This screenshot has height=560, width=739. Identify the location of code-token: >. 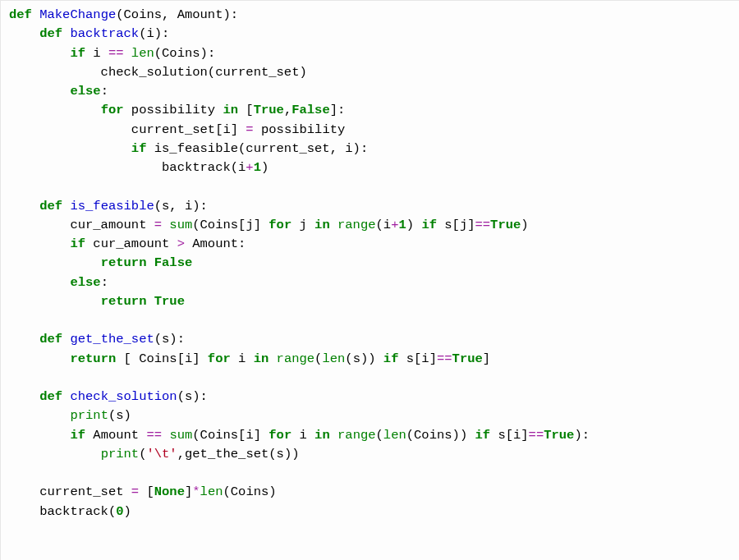
(181, 244).